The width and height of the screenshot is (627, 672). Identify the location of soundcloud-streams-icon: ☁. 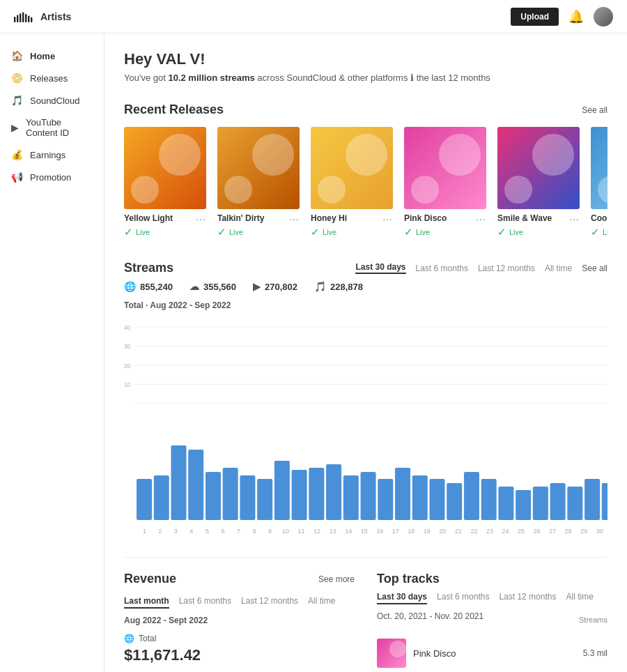
(194, 287).